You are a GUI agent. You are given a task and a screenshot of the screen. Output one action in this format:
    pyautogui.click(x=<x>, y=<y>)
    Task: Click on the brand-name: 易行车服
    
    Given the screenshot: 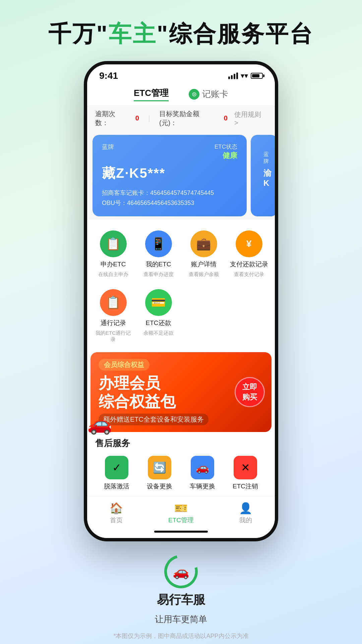 What is the action you would take?
    pyautogui.click(x=181, y=600)
    